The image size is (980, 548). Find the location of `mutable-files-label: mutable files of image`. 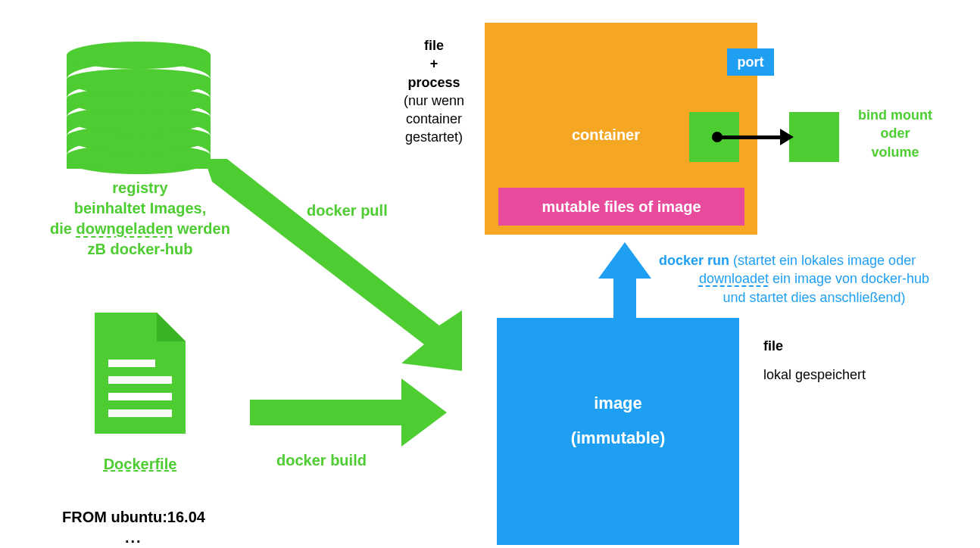

mutable-files-label: mutable files of image is located at coordinates (621, 207).